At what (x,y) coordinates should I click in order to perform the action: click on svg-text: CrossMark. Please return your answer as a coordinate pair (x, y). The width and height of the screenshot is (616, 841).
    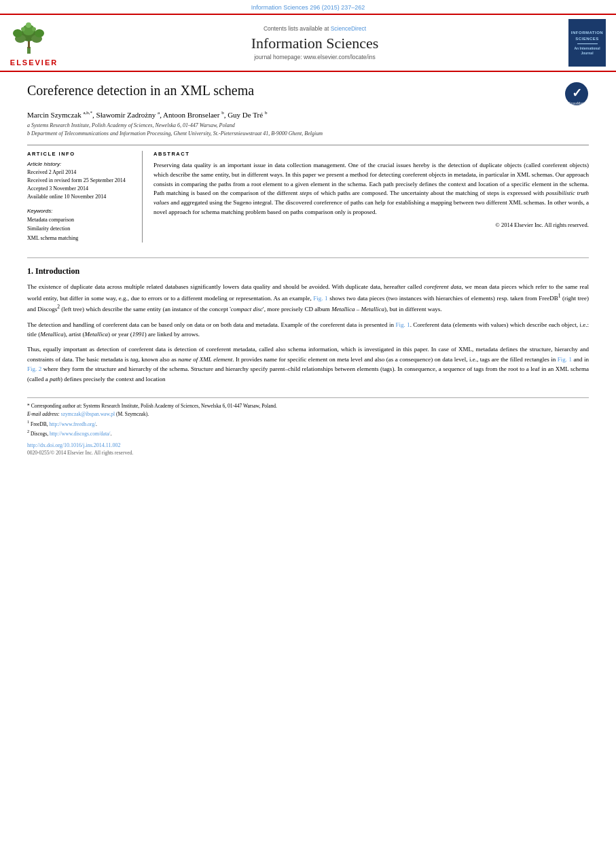
    Looking at the image, I should click on (577, 103).